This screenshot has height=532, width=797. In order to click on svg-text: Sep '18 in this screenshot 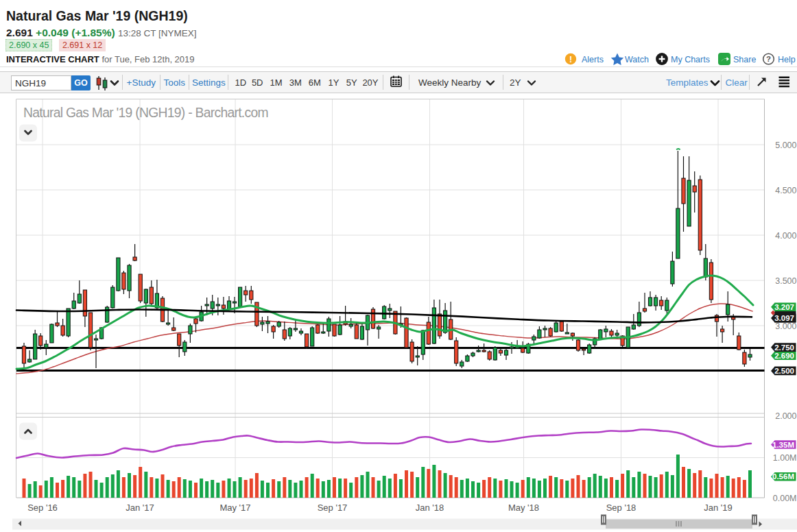, I will do `click(621, 507)`.